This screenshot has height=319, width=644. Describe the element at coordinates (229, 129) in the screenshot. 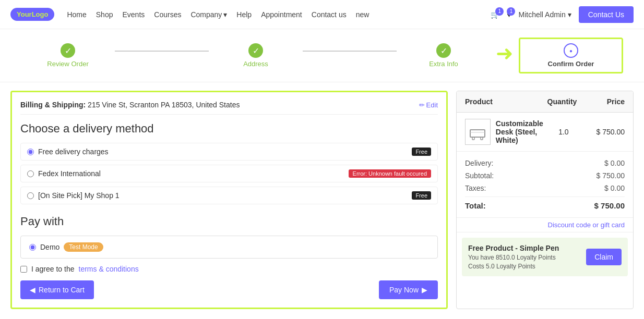

I see `delivery-title: Choose a delivery method` at that location.